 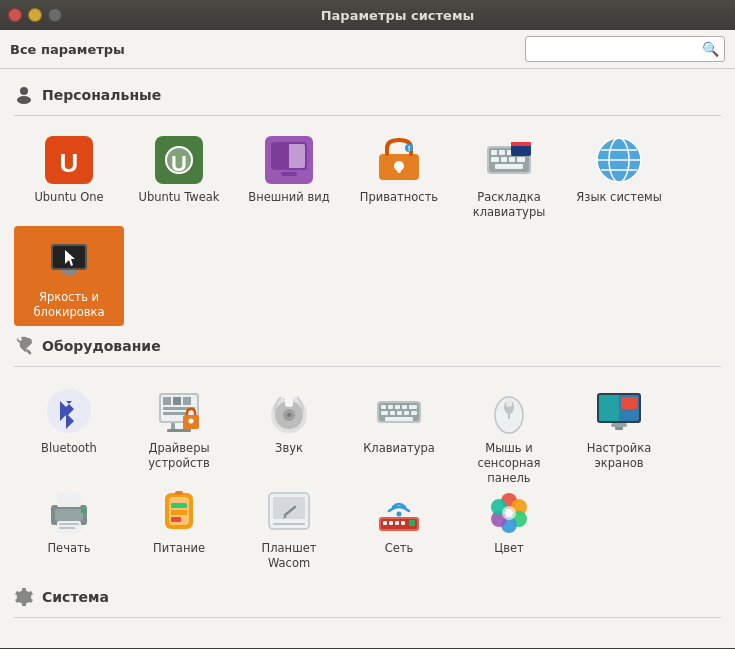 What do you see at coordinates (179, 548) in the screenshot?
I see `icon-power-label: Питание` at bounding box center [179, 548].